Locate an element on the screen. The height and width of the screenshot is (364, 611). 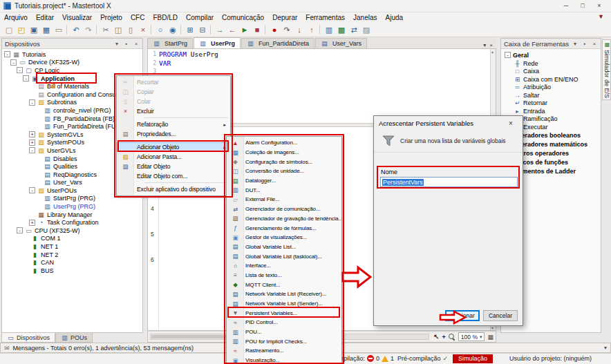
submenu-item: ▥ DUT... is located at coordinates (284, 190).